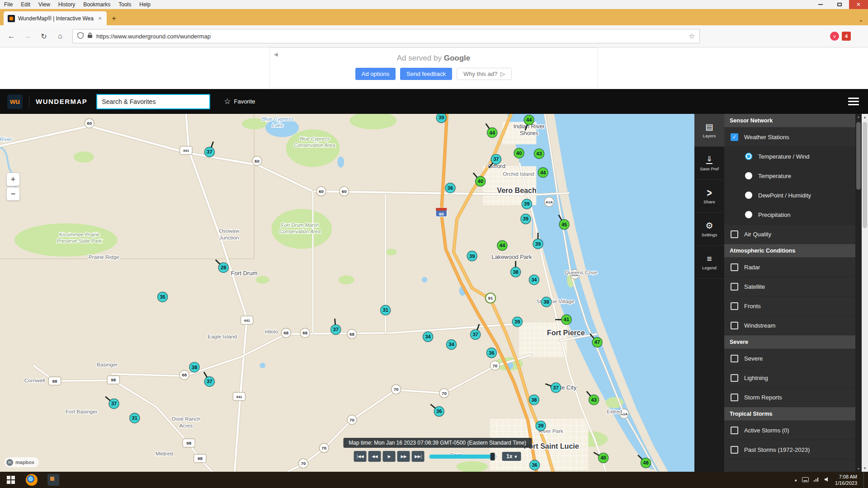  Describe the element at coordinates (865, 480) in the screenshot. I see `show-desktop-button` at that location.